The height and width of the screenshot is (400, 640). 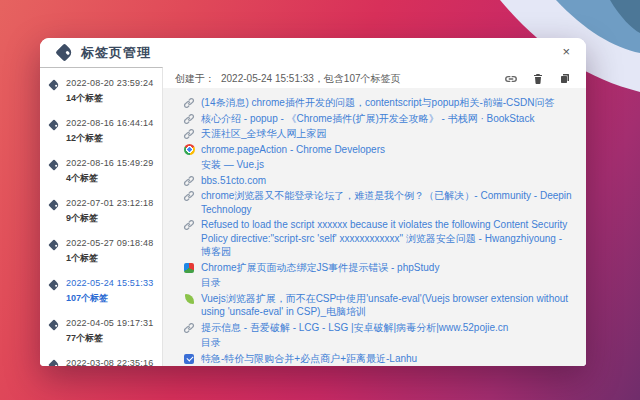 What do you see at coordinates (309, 359) in the screenshot?
I see `tab-link: 特急-特价与限购合并+必点商户+距离最近-Lanhu` at bounding box center [309, 359].